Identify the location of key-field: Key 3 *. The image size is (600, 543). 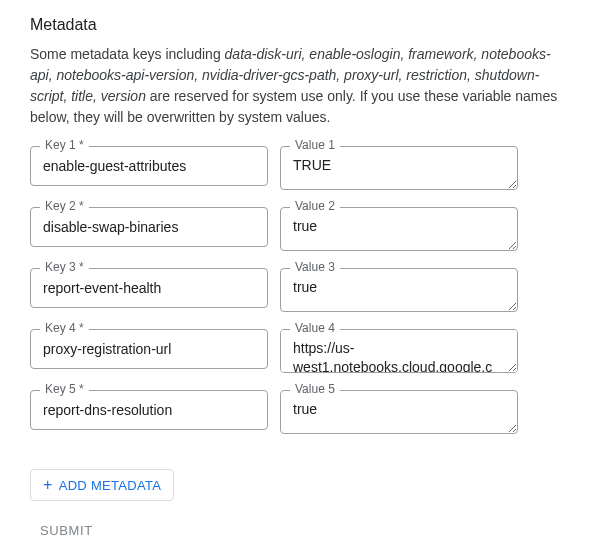
(149, 288).